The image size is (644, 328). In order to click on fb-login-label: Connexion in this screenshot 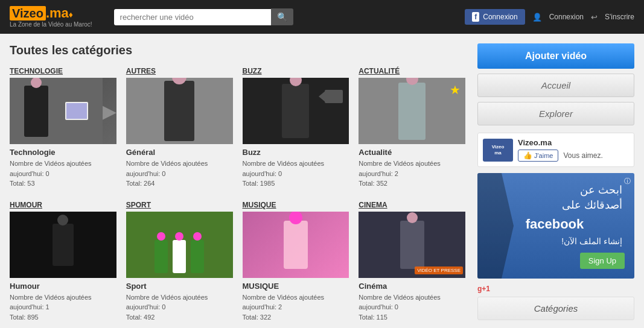, I will do `click(500, 17)`.